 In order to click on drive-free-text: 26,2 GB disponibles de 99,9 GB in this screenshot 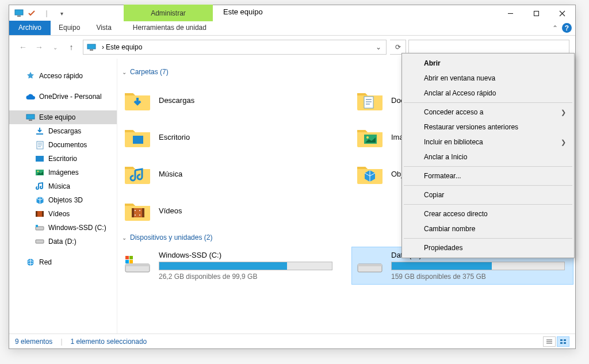, I will do `click(246, 277)`.